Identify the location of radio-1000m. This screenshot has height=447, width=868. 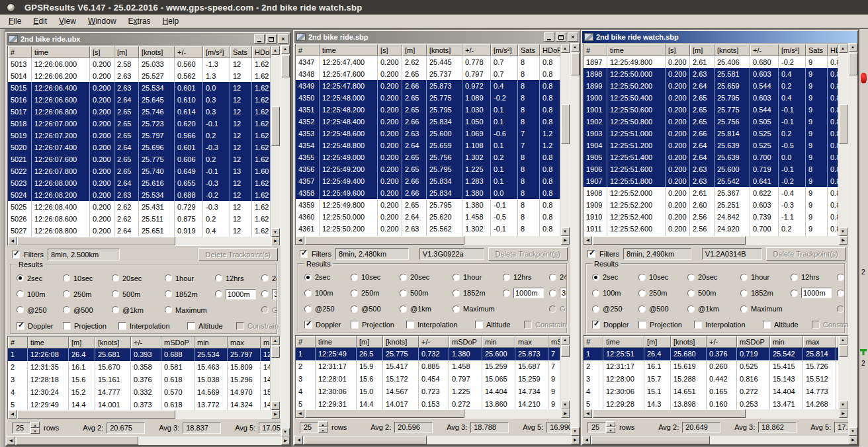
(794, 294).